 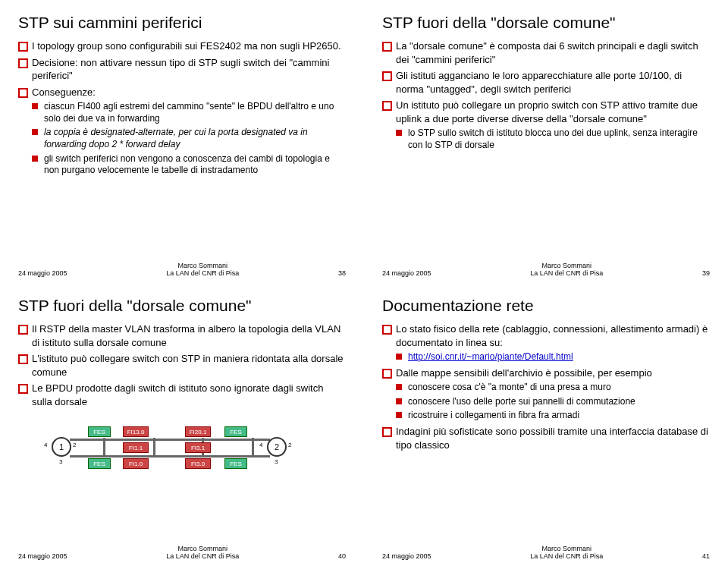 What do you see at coordinates (189, 139) in the screenshot?
I see `sub-list: ciascun FI400 agli estremi del cammino "…` at bounding box center [189, 139].